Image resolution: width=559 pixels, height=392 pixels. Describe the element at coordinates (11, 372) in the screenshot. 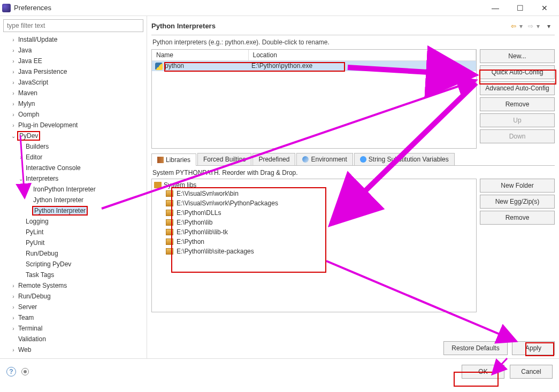

I see `help-icon: ?` at that location.